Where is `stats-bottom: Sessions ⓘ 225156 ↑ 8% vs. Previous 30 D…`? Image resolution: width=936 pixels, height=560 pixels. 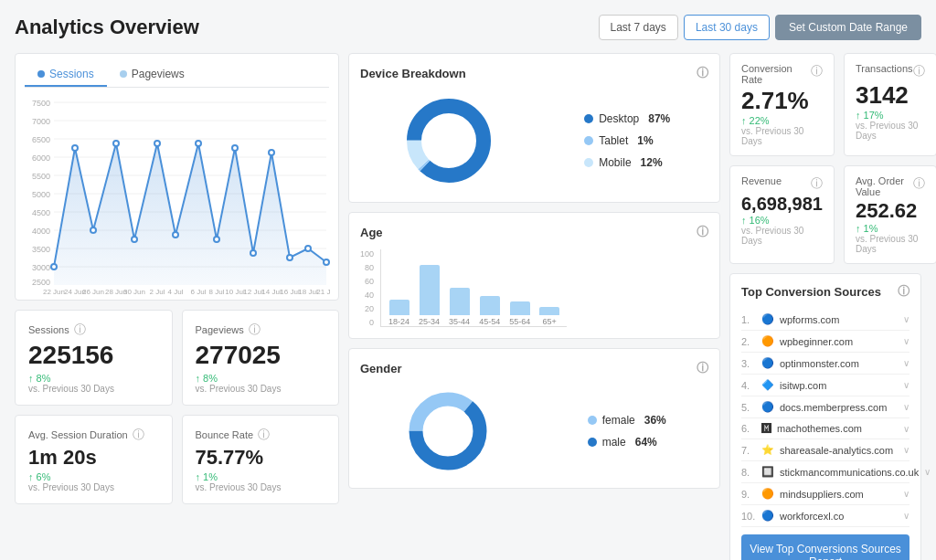 stats-bottom: Sessions ⓘ 225156 ↑ 8% vs. Previous 30 D… is located at coordinates (177, 407).